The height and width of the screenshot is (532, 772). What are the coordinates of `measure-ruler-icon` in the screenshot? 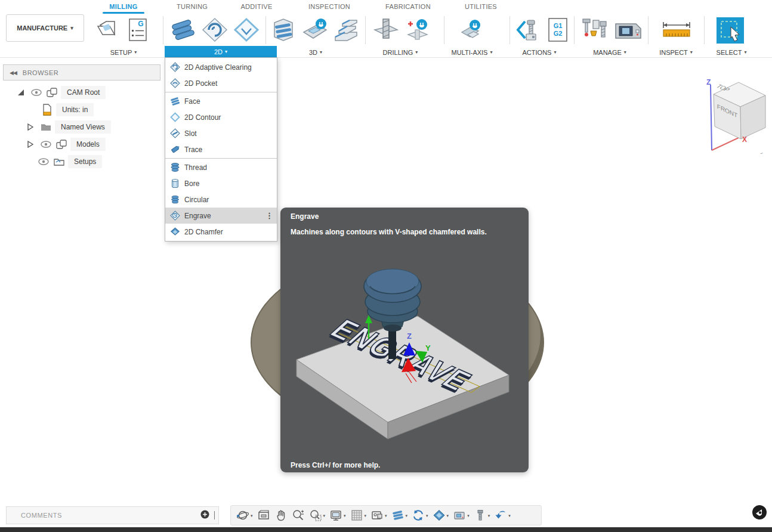 It's located at (677, 30).